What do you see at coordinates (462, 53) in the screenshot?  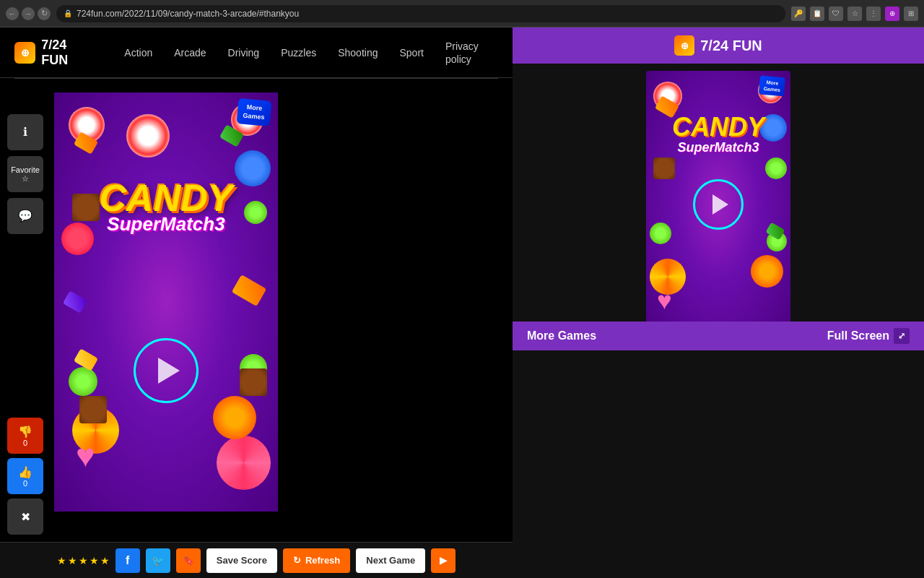 I see `nav-privacy: Privacy policy` at bounding box center [462, 53].